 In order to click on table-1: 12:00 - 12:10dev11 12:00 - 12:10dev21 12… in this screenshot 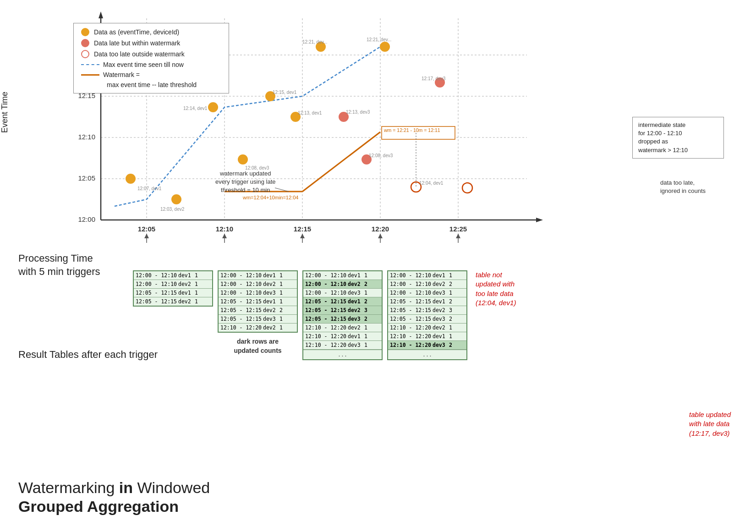, I will do `click(173, 289)`.